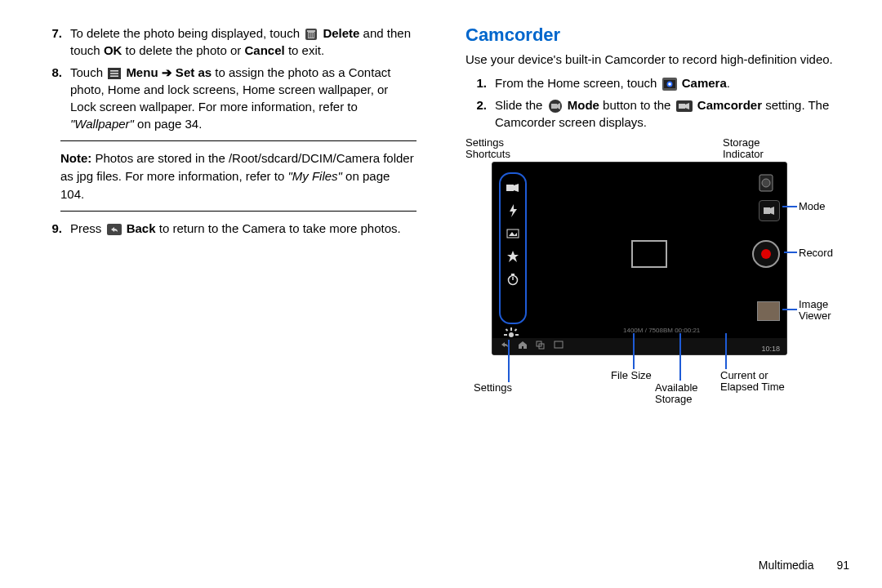 This screenshot has width=882, height=588. What do you see at coordinates (493, 388) in the screenshot?
I see `label-settings: Settings` at bounding box center [493, 388].